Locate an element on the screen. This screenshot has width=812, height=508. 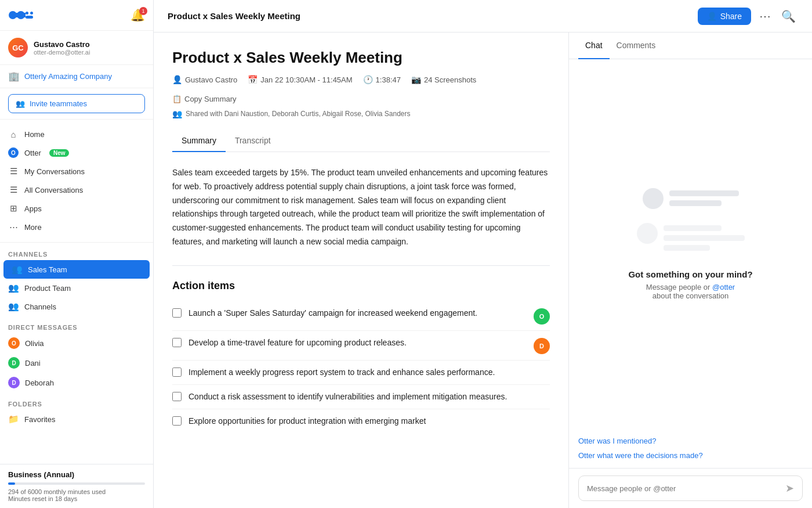
sidebar-item-home-label: Home is located at coordinates (35, 135).